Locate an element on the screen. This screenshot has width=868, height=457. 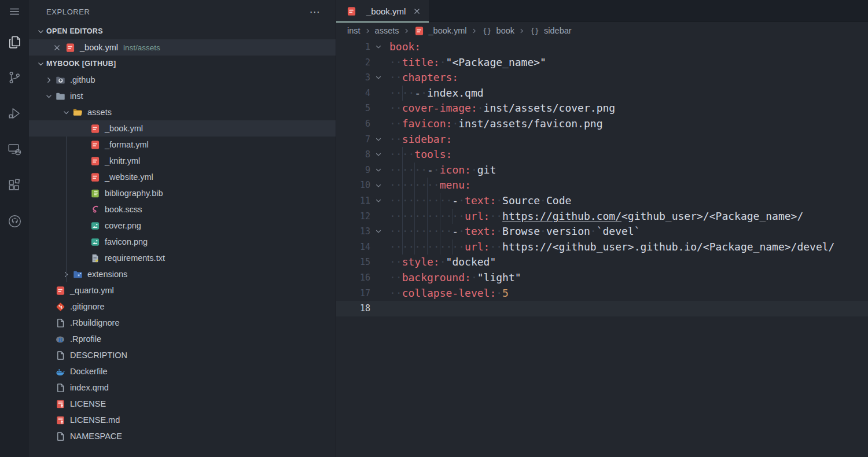
tree-item-bibliography-bib: bibliography.bib is located at coordinates (182, 193).